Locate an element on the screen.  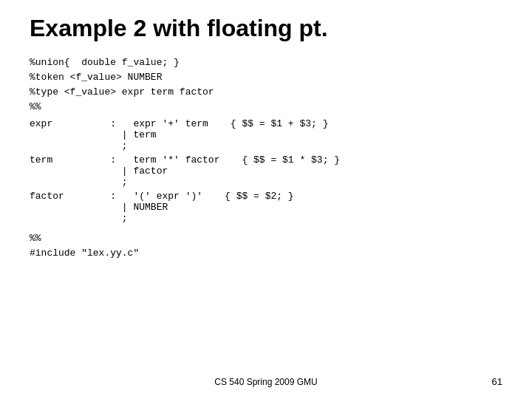
code-line-1: %union{ double f_value; } is located at coordinates (266, 63).